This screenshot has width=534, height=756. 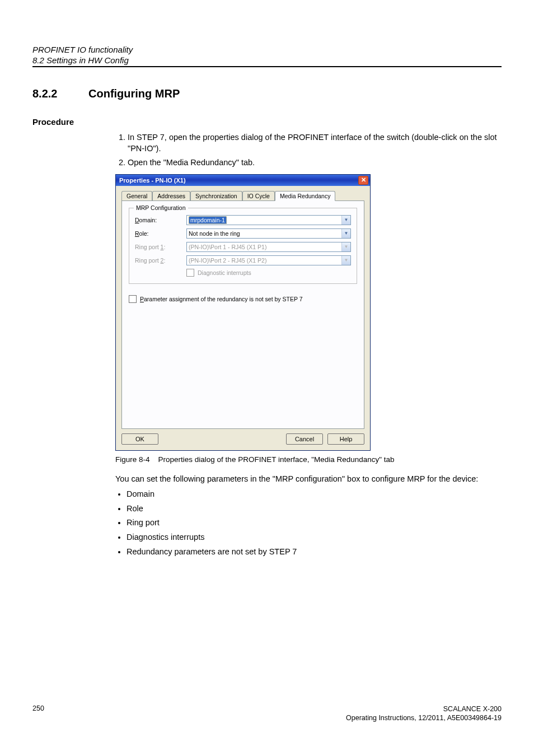 I want to click on dialog-button-row: OK Cancel Help, so click(x=243, y=440).